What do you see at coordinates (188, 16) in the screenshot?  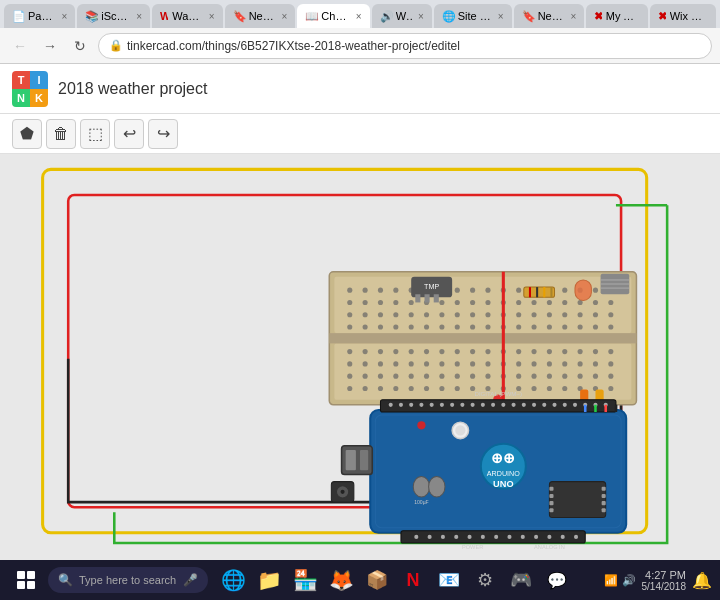 I see `tab-label-warfran2: Warfran` at bounding box center [188, 16].